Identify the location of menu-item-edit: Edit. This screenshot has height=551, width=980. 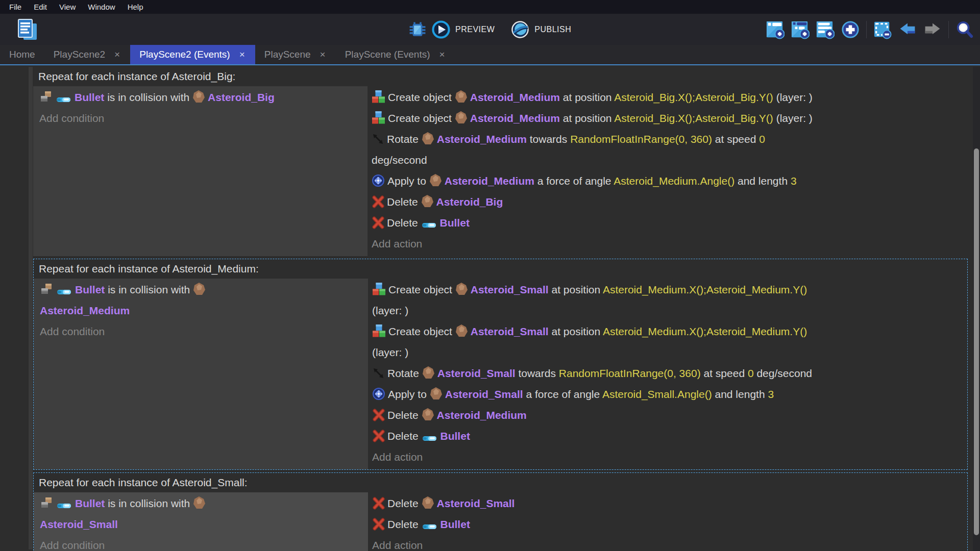
(40, 7).